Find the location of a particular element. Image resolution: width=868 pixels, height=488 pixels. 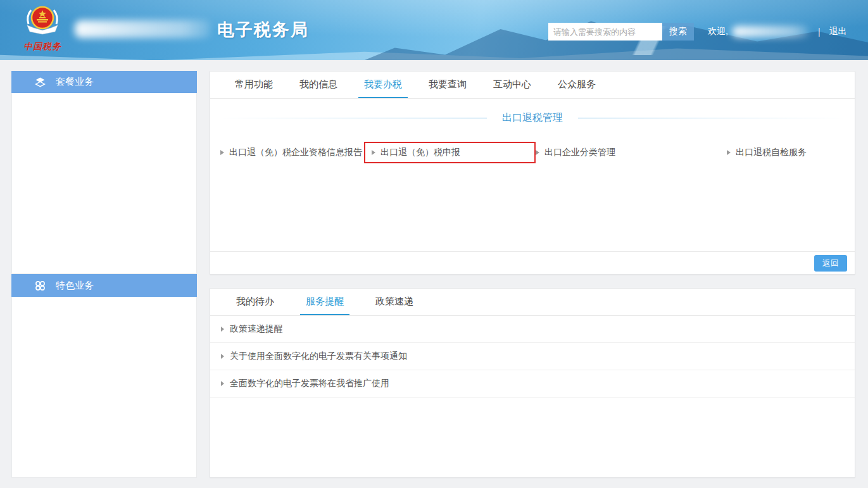

notice-item-label: 政策速递提醒 is located at coordinates (256, 329).